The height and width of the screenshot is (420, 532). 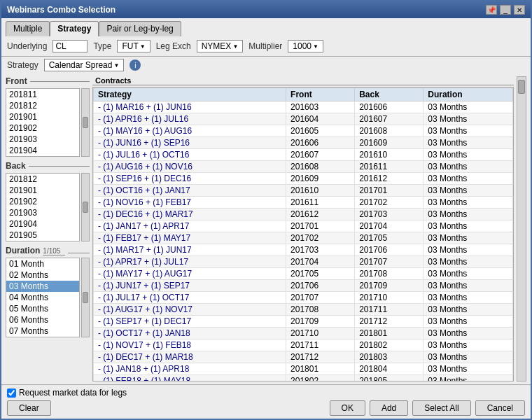 What do you see at coordinates (304, 274) in the screenshot?
I see `table-row: - (1) MAY17 + (1) AUG1720170520170803 Mo…` at bounding box center [304, 274].